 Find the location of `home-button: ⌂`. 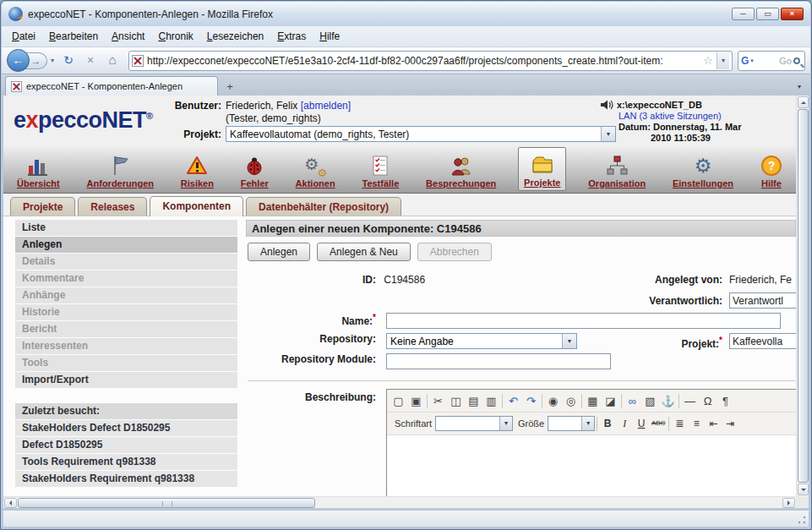

home-button: ⌂ is located at coordinates (112, 61).